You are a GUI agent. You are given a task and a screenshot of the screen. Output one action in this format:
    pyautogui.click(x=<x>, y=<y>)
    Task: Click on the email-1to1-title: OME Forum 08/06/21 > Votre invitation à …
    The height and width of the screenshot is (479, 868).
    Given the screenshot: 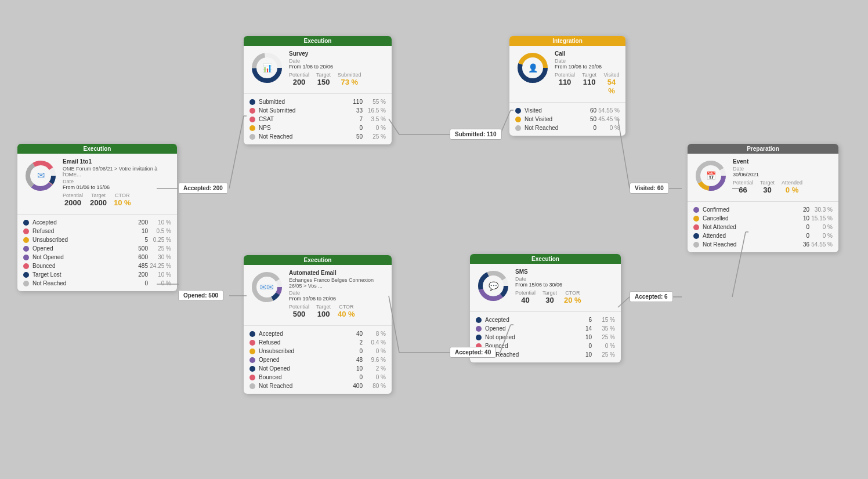 What is the action you would take?
    pyautogui.click(x=117, y=172)
    